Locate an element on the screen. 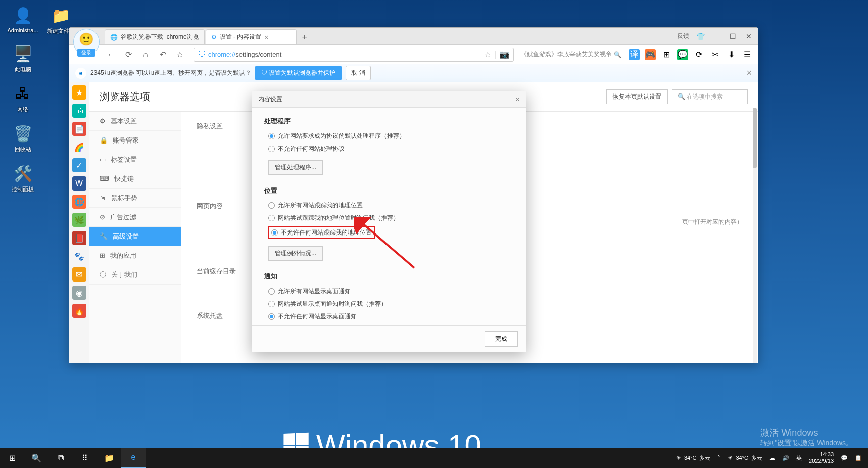  rail-browser-icon: 🌐 is located at coordinates (79, 202).